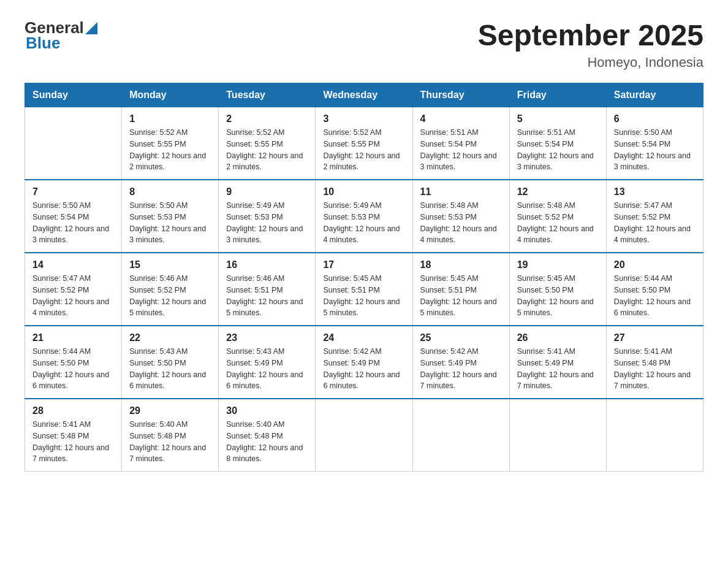 The height and width of the screenshot is (563, 728). What do you see at coordinates (170, 265) in the screenshot?
I see `day-number: 15` at bounding box center [170, 265].